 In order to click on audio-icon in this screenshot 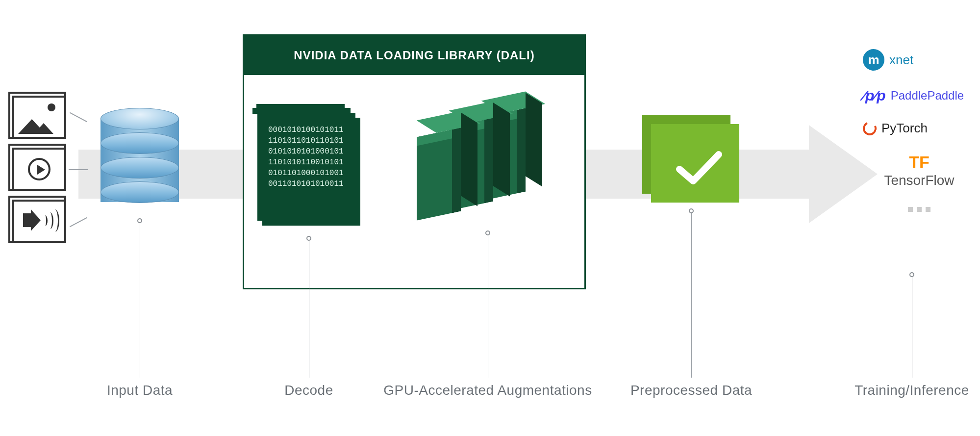, I will do `click(39, 221)`.